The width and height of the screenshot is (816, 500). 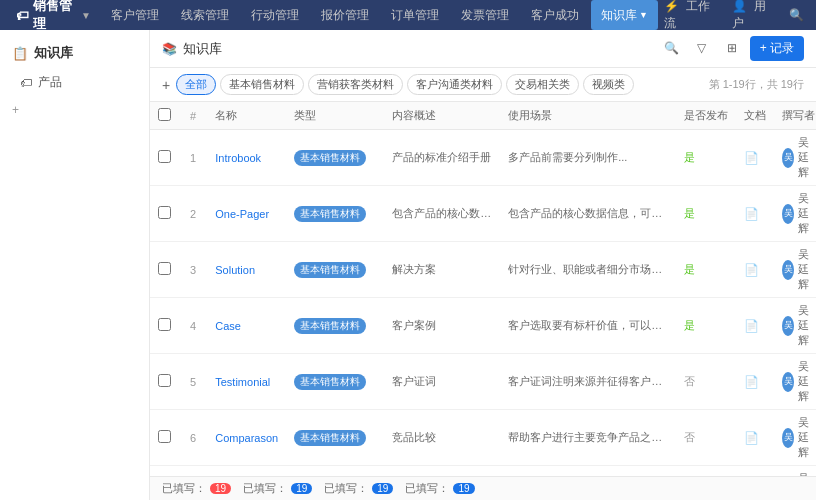 What do you see at coordinates (588, 438) in the screenshot?
I see `scene-text: 帮助客户进行主要竞争产品之间的比较...` at bounding box center [588, 438].